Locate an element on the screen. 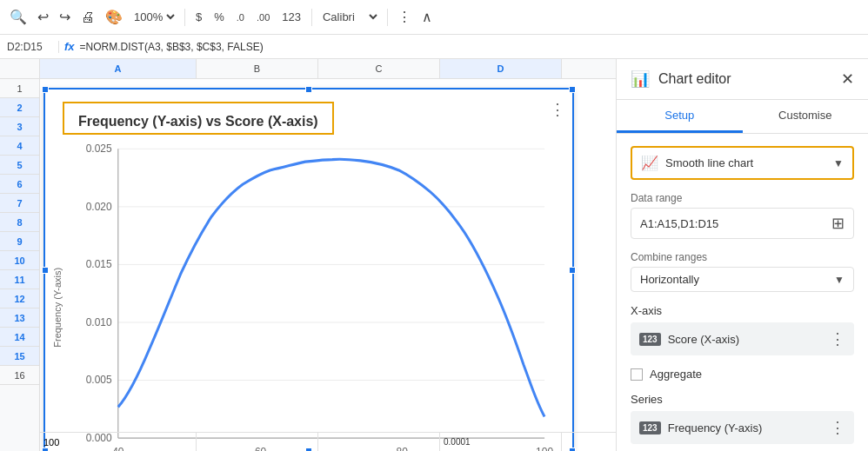 This screenshot has width=868, height=451. expand-icon: ∧ is located at coordinates (427, 17).